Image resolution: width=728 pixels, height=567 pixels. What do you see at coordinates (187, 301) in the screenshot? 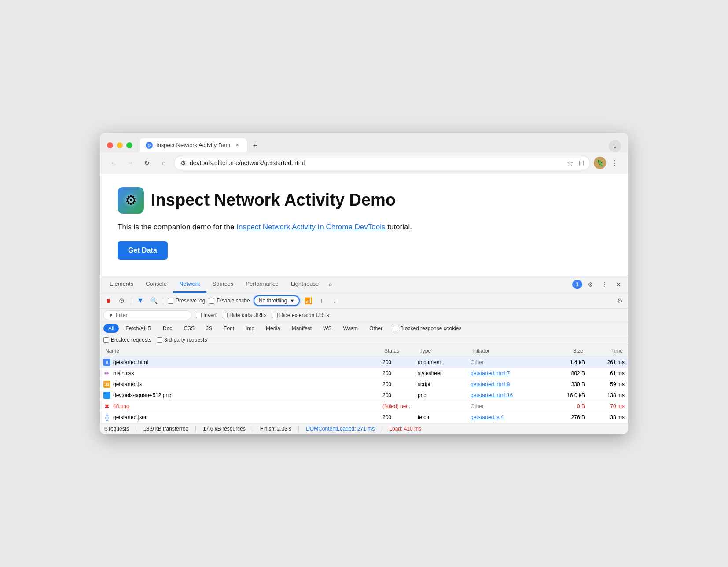
I see `preserve-log-label: Preserve log` at bounding box center [187, 301].